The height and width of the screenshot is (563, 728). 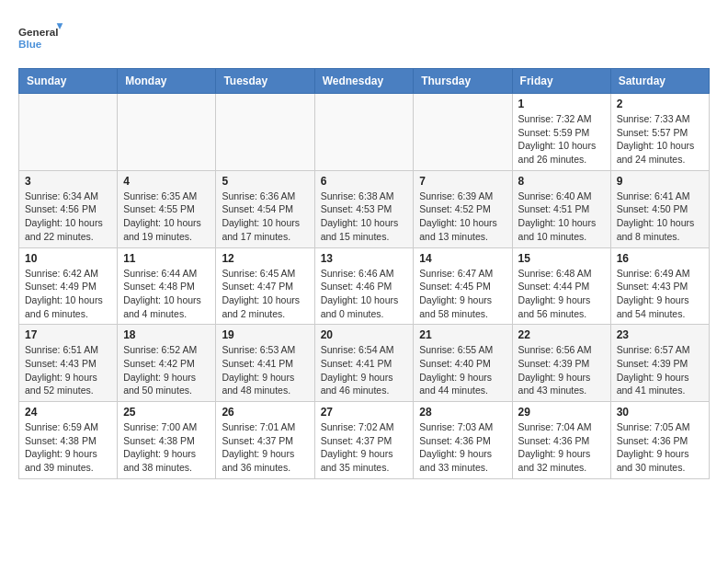 What do you see at coordinates (364, 335) in the screenshot?
I see `day-number: 20` at bounding box center [364, 335].